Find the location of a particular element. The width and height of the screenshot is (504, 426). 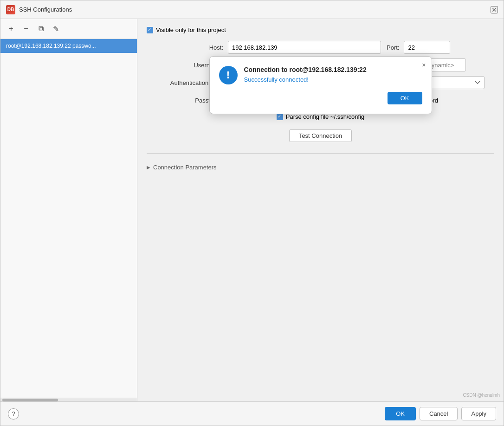

help-button: ? is located at coordinates (13, 414).